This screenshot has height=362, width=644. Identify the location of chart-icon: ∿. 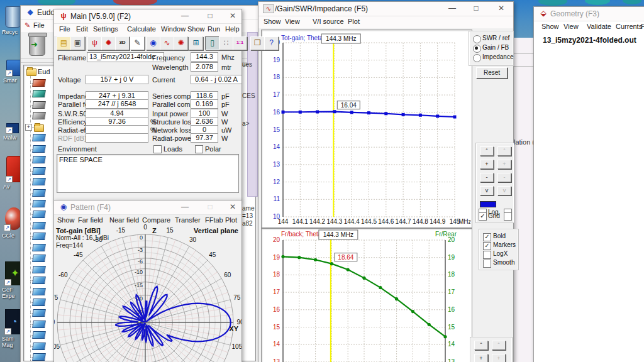
(167, 43).